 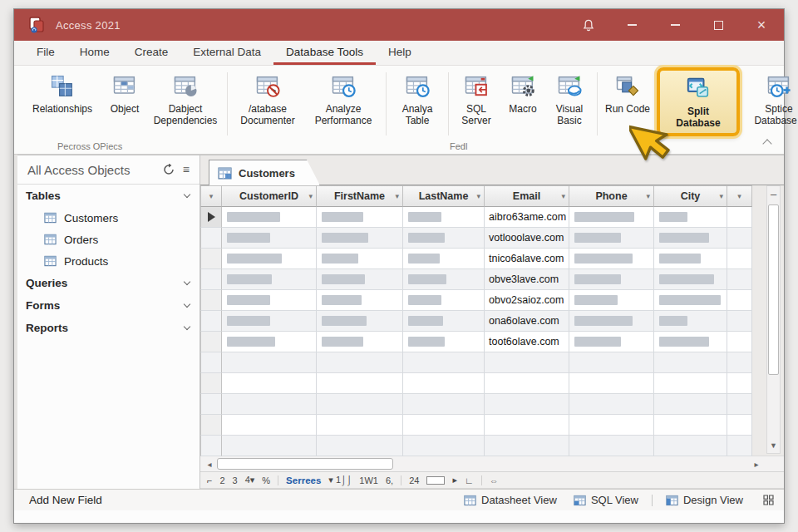 I want to click on relationships-button: Relationships, so click(x=62, y=92).